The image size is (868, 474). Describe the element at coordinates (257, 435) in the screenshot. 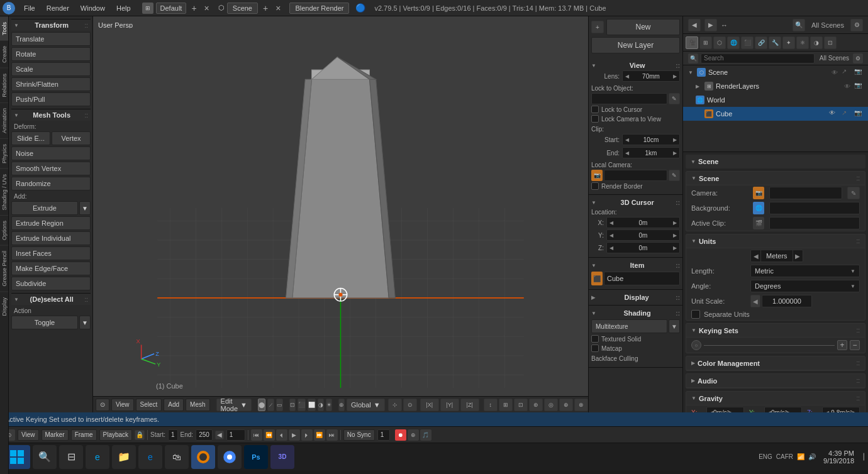

I see `skip-start-btn: ⏮` at that location.